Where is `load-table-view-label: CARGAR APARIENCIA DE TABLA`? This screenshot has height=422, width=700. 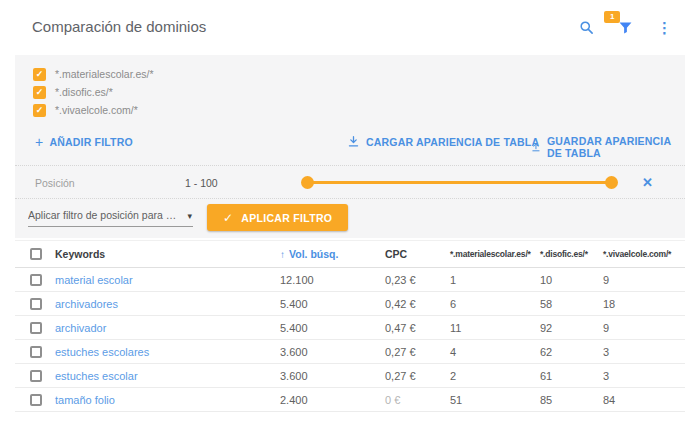
load-table-view-label: CARGAR APARIENCIA DE TABLA is located at coordinates (452, 142).